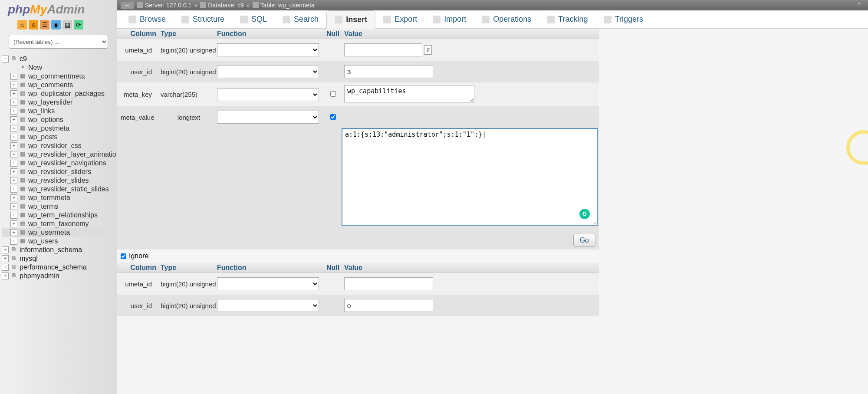 This screenshot has width=868, height=394. What do you see at coordinates (333, 117) in the screenshot?
I see `null-check-meta_value` at bounding box center [333, 117].